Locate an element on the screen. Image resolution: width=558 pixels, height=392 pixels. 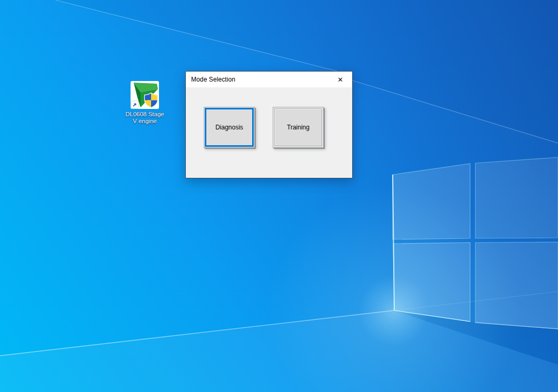
app-icon is located at coordinates (145, 95).